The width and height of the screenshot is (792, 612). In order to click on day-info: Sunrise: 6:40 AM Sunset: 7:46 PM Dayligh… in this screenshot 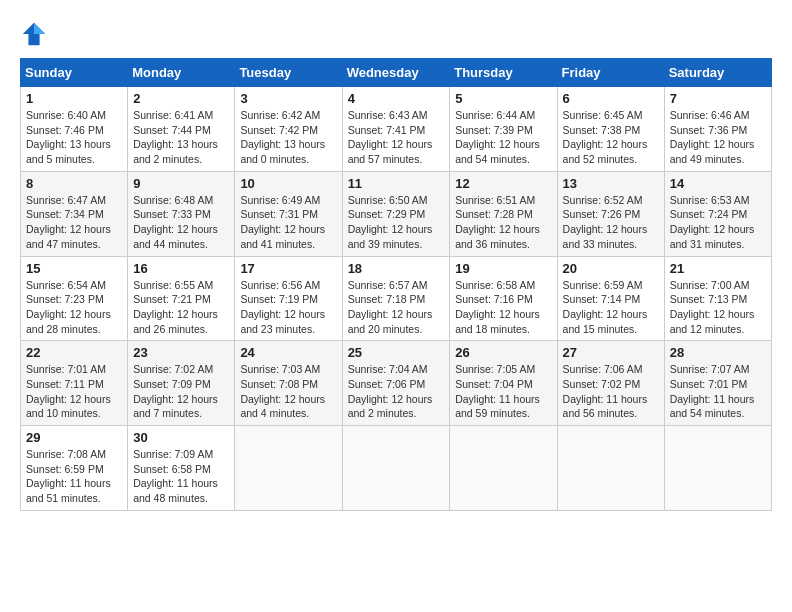, I will do `click(74, 138)`.